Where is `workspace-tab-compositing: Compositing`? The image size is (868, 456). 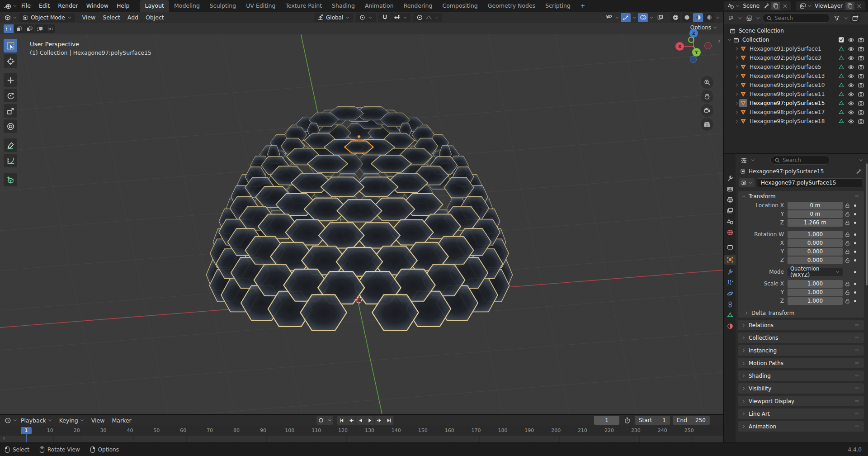
workspace-tab-compositing: Compositing is located at coordinates (460, 6).